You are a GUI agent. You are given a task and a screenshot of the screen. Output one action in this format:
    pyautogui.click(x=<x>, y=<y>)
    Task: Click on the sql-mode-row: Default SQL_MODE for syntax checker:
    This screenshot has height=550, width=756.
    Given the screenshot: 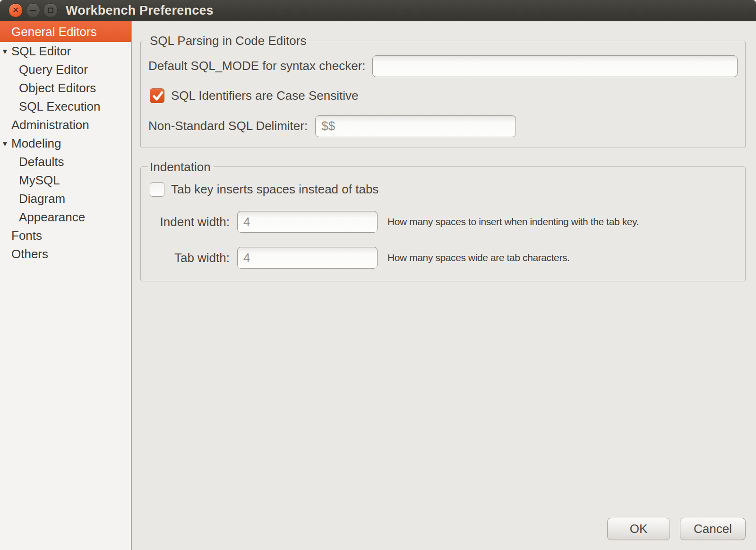 What is the action you would take?
    pyautogui.click(x=443, y=66)
    